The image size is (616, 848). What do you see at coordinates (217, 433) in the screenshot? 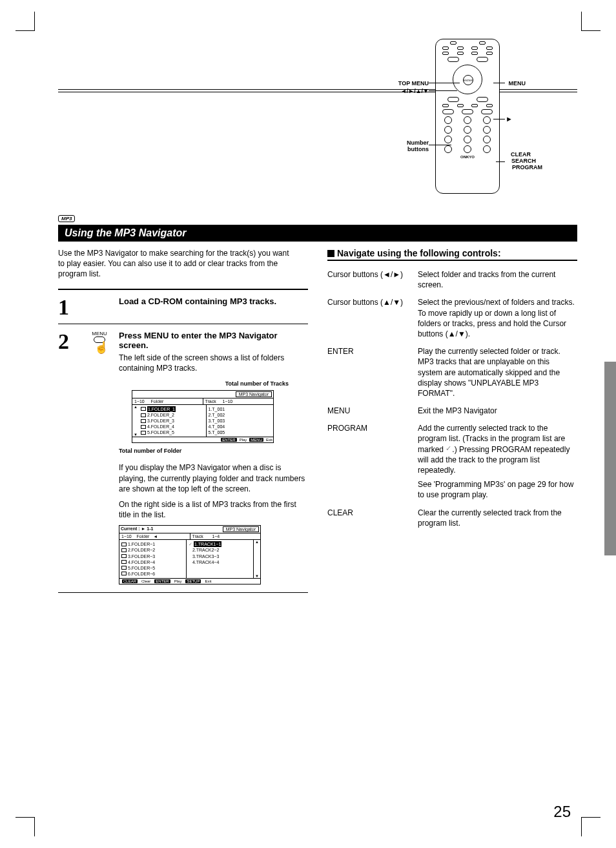
I see `track-item: 5.T_005` at bounding box center [217, 433].